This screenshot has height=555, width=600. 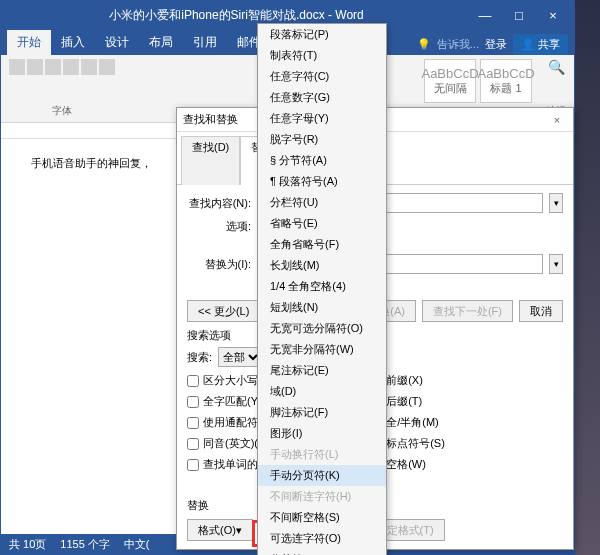 What do you see at coordinates (322, 518) in the screenshot?
I see `menu-item-23: 不间断空格(S)` at bounding box center [322, 518].